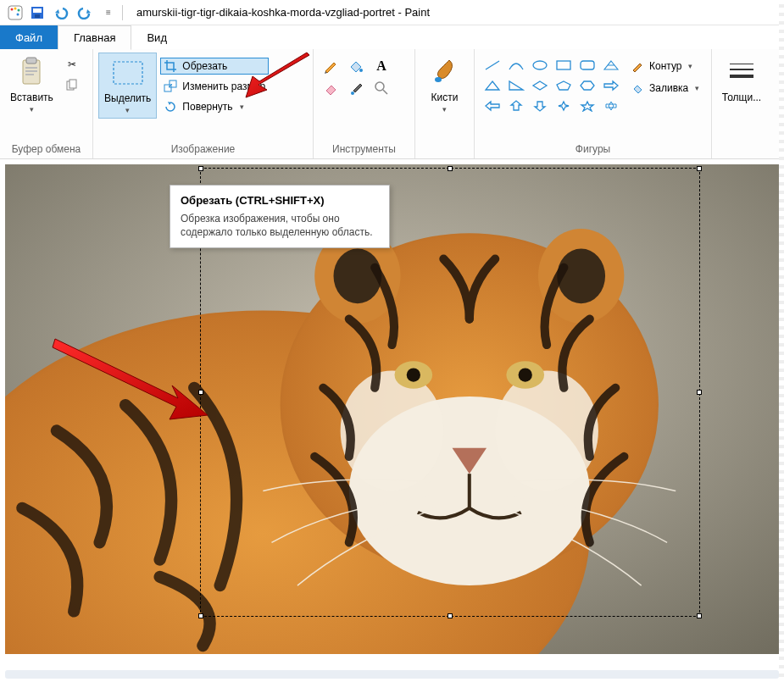  Describe the element at coordinates (742, 97) in the screenshot. I see `size-label: Толщи...` at that location.